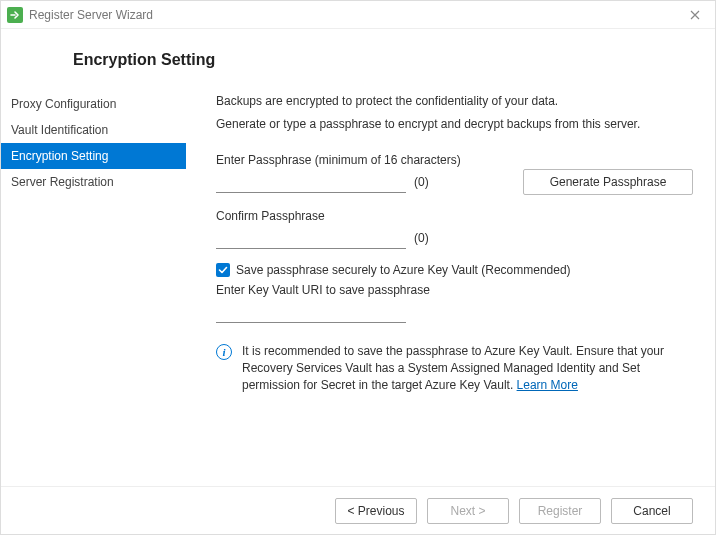  I want to click on header: Encryption Setting, so click(358, 55).